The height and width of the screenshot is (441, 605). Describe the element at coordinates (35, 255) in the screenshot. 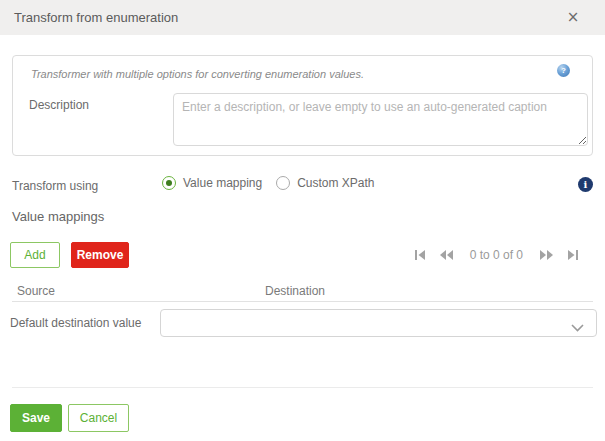

I see `add-button: Add` at that location.